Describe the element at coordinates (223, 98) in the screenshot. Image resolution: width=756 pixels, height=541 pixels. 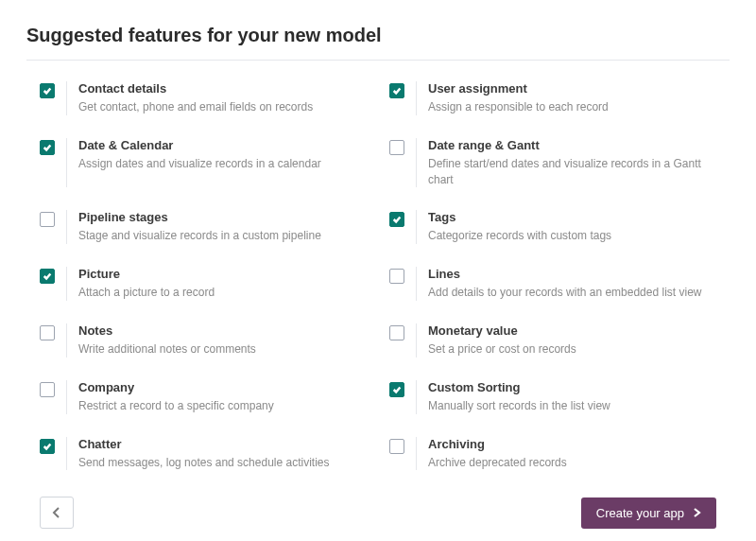
I see `feature-text: Contact detailsGet contact, phone and em…` at that location.